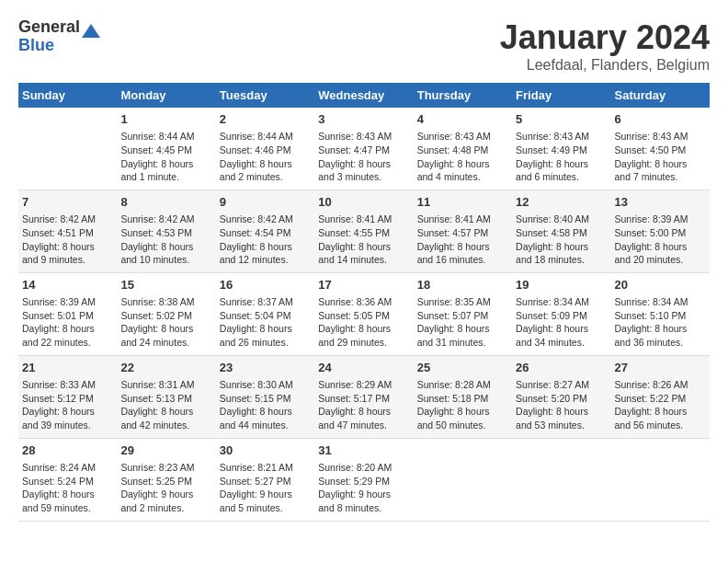 This screenshot has height=563, width=728. Describe the element at coordinates (364, 405) in the screenshot. I see `day-info: Sunrise: 8:29 AM Sunset: 5:17 PM Dayligh…` at that location.